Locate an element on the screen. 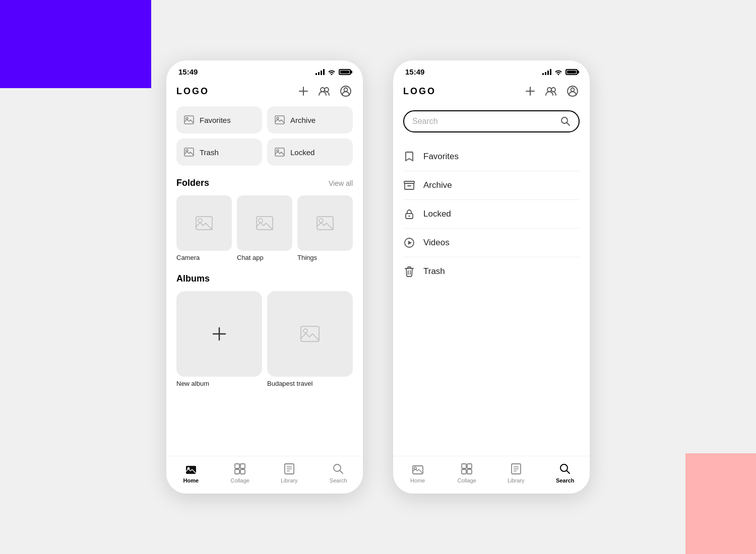 Image resolution: width=756 pixels, height=554 pixels. locked-label: Locked is located at coordinates (302, 152).